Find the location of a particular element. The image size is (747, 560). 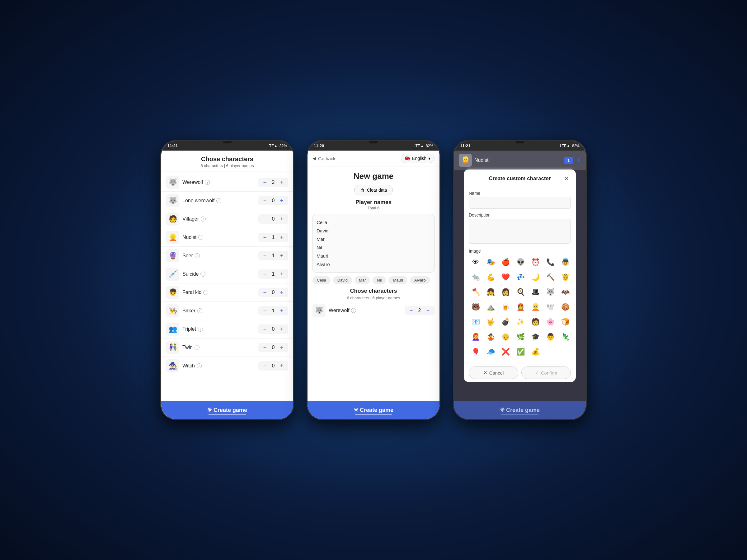

emoji-phone: 📞 is located at coordinates (550, 262).